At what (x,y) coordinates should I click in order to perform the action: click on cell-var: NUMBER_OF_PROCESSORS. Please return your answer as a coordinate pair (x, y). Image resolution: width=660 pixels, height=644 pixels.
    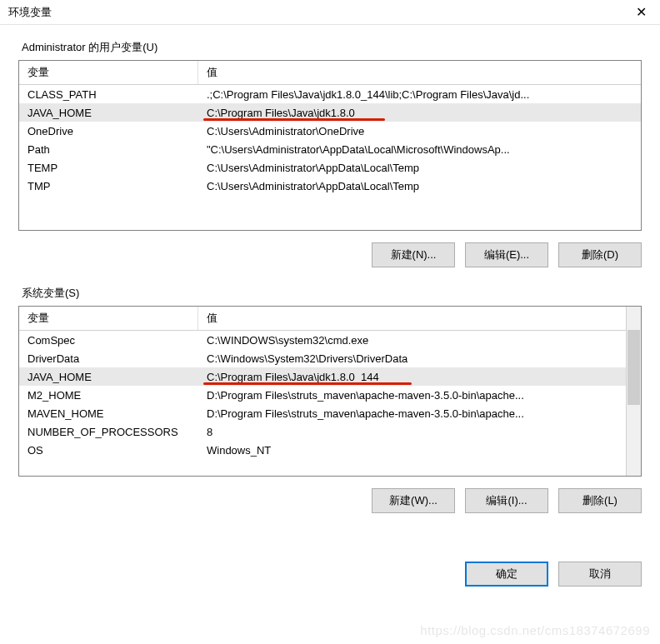
    Looking at the image, I should click on (108, 432).